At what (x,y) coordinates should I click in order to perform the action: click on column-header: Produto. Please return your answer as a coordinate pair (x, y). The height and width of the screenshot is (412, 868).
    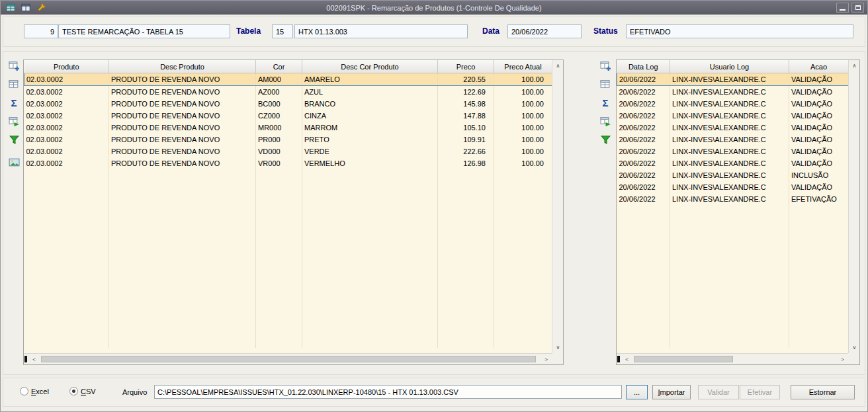
    Looking at the image, I should click on (67, 67).